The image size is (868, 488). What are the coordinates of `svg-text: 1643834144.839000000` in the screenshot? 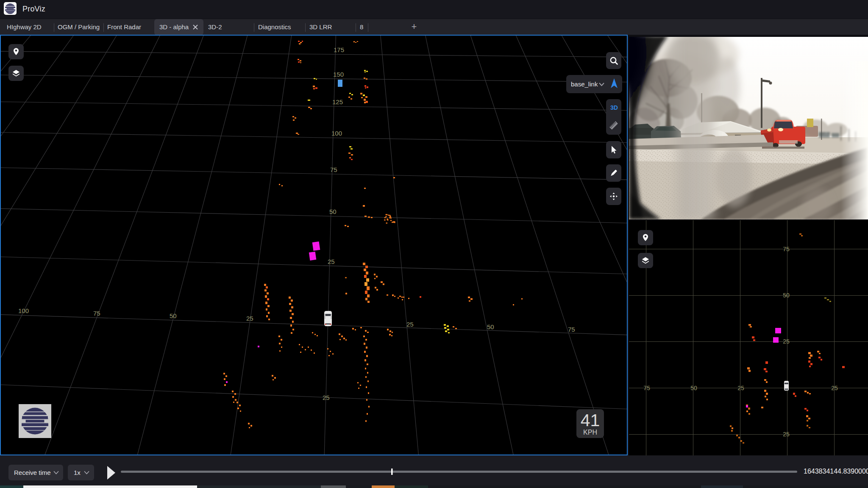 It's located at (836, 471).